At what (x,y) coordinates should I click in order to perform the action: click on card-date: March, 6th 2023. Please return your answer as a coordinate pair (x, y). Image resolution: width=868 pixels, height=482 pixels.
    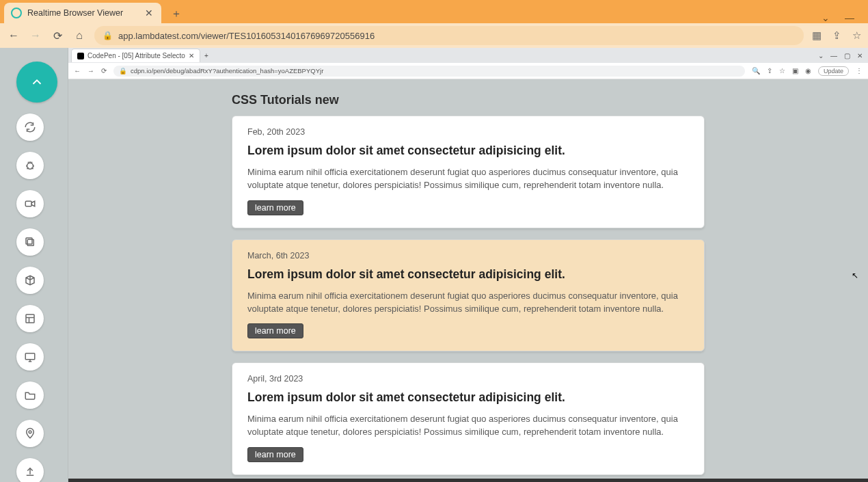
    Looking at the image, I should click on (468, 256).